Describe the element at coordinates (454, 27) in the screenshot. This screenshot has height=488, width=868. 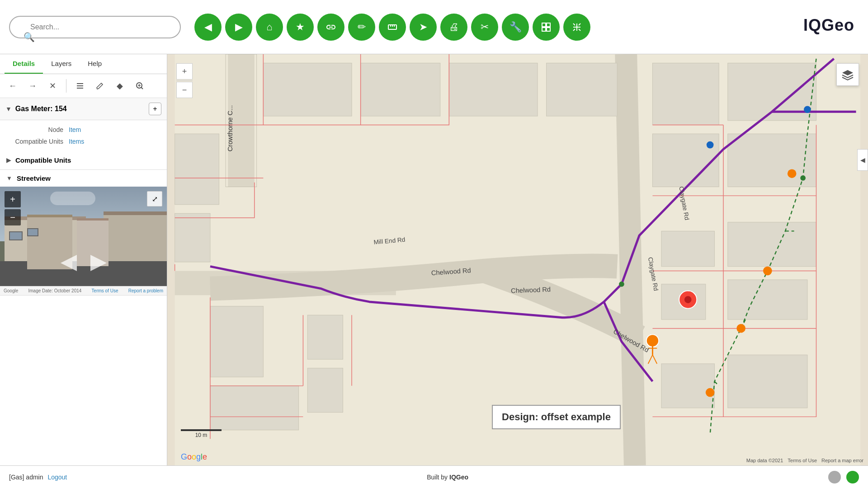
I see `print-button: 🖨` at that location.